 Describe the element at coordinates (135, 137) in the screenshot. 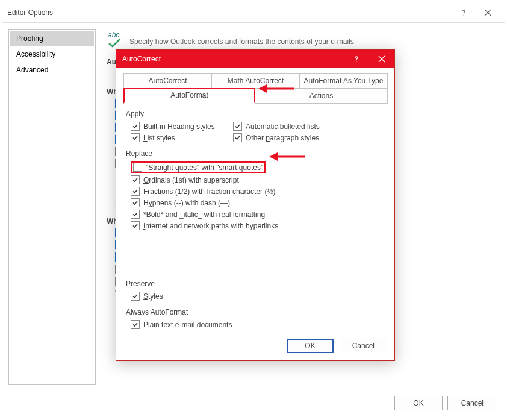

I see `checkbox-list-styles` at that location.